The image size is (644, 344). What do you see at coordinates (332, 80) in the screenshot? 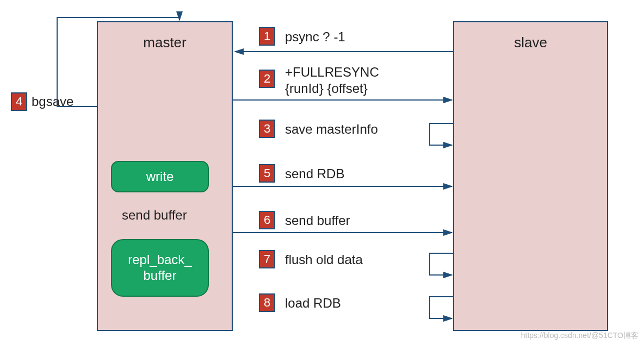
I see `step-2-label: +FULLRESYNC {runId} {offset}` at bounding box center [332, 80].